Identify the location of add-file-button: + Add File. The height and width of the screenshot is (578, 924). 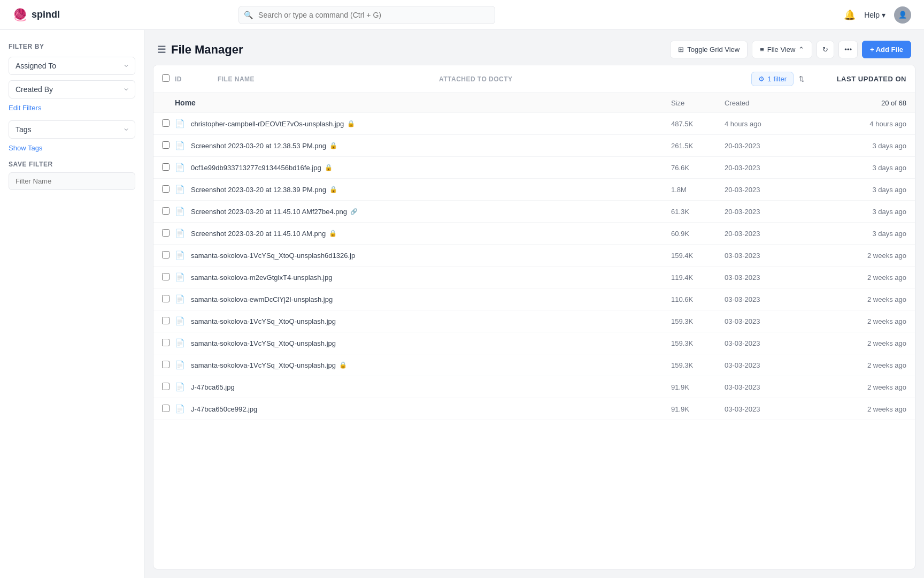
(887, 49).